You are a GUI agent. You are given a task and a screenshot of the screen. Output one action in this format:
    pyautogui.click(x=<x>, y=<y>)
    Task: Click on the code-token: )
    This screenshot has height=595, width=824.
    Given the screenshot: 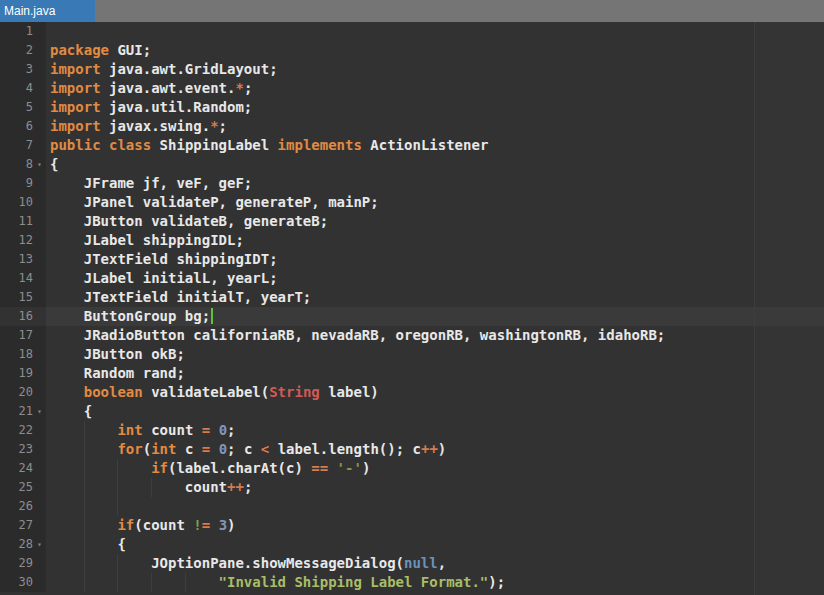 What is the action you would take?
    pyautogui.click(x=366, y=468)
    